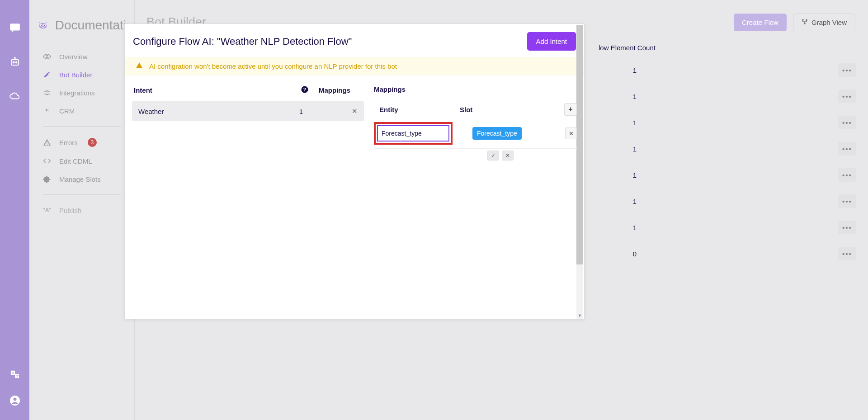 This screenshot has height=420, width=868. Describe the element at coordinates (508, 156) in the screenshot. I see `cancel-button: ✕` at that location.